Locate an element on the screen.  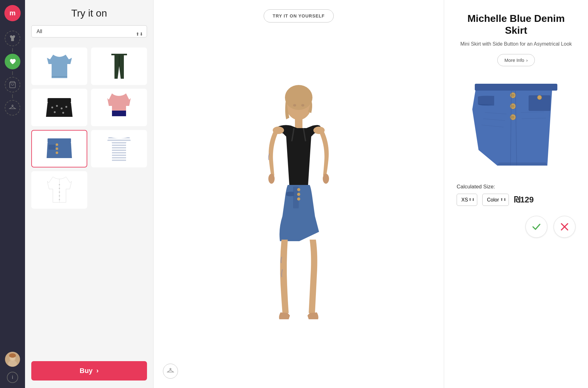
info-icon: i is located at coordinates (13, 377).